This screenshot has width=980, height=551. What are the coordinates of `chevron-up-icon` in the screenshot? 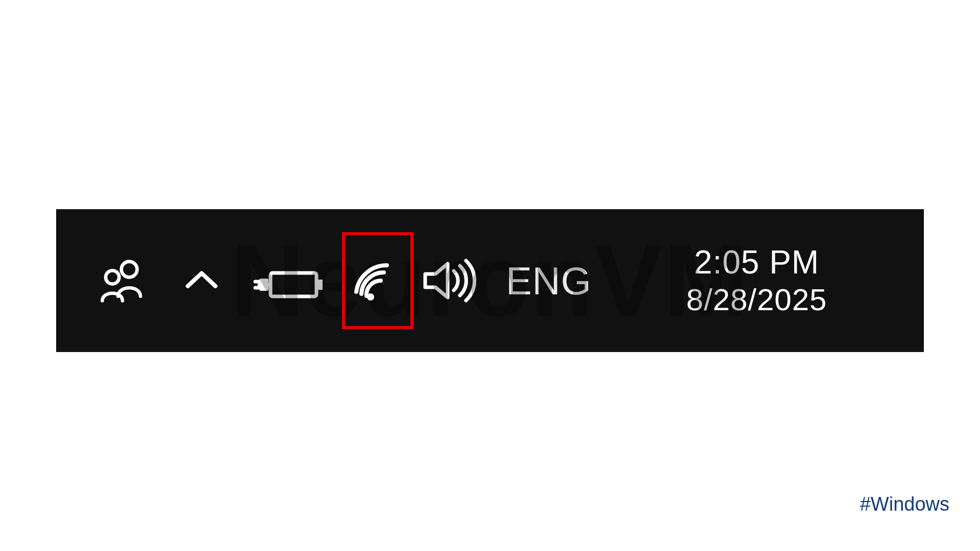 It's located at (202, 281).